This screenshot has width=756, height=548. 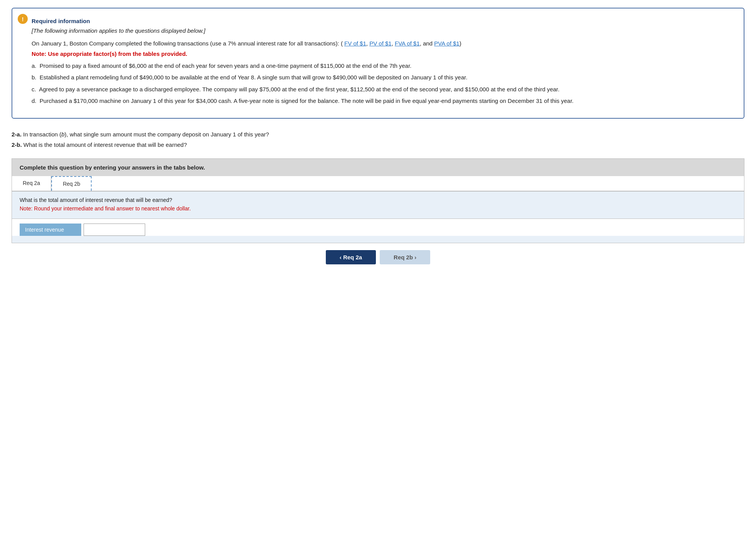 What do you see at coordinates (378, 217) in the screenshot?
I see `tab-content: What is the total amount of interest rev…` at bounding box center [378, 217].